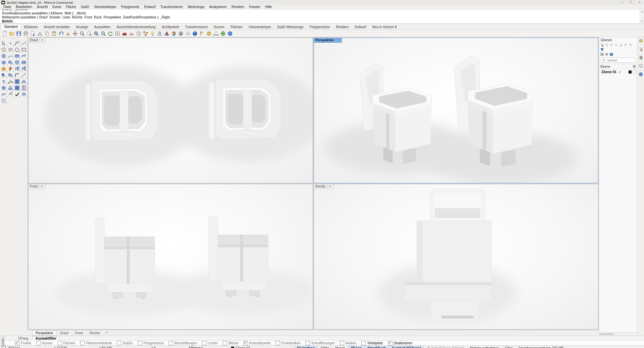 The height and width of the screenshot is (348, 644). Describe the element at coordinates (630, 45) in the screenshot. I see `promote-layer-icon` at that location.